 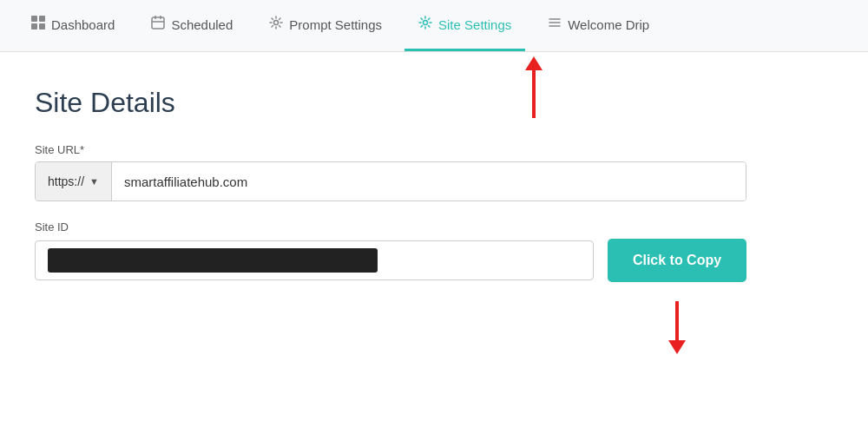 I want to click on chevron-down-icon: ▼, so click(x=94, y=181).